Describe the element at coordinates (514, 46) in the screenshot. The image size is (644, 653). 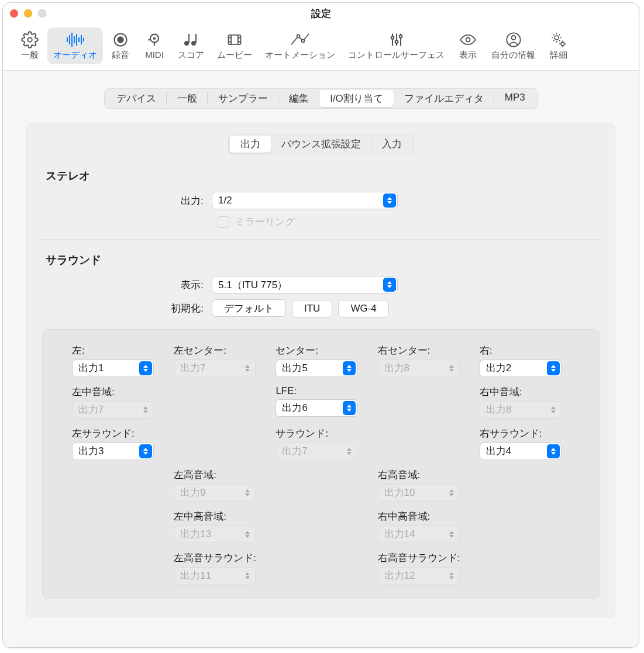
I see `toolbar-item-person: 自分の情報` at that location.